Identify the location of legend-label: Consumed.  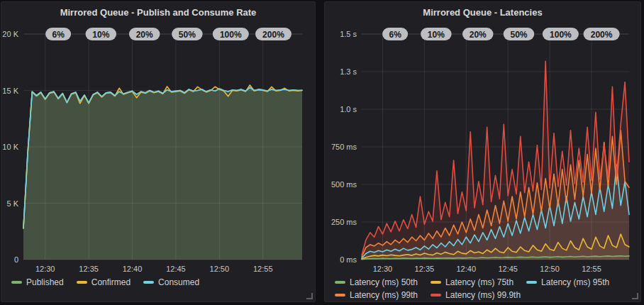
(179, 282).